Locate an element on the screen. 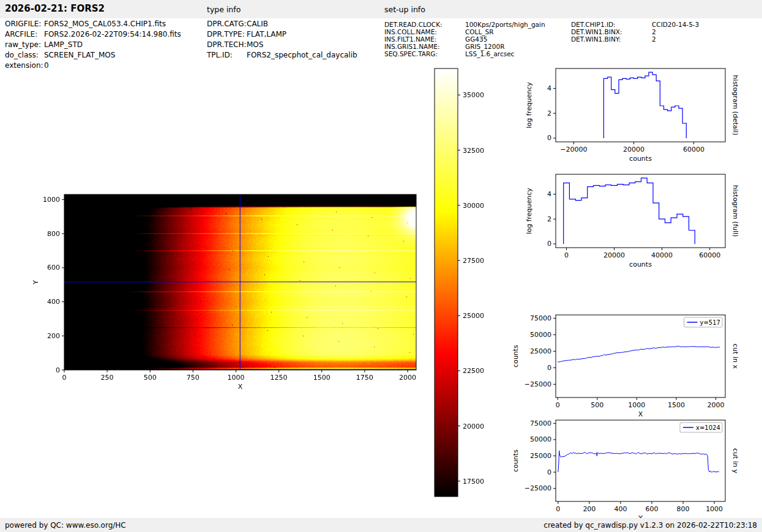 This screenshot has height=532, width=762. field-value: FLAT,LAMP is located at coordinates (267, 34).